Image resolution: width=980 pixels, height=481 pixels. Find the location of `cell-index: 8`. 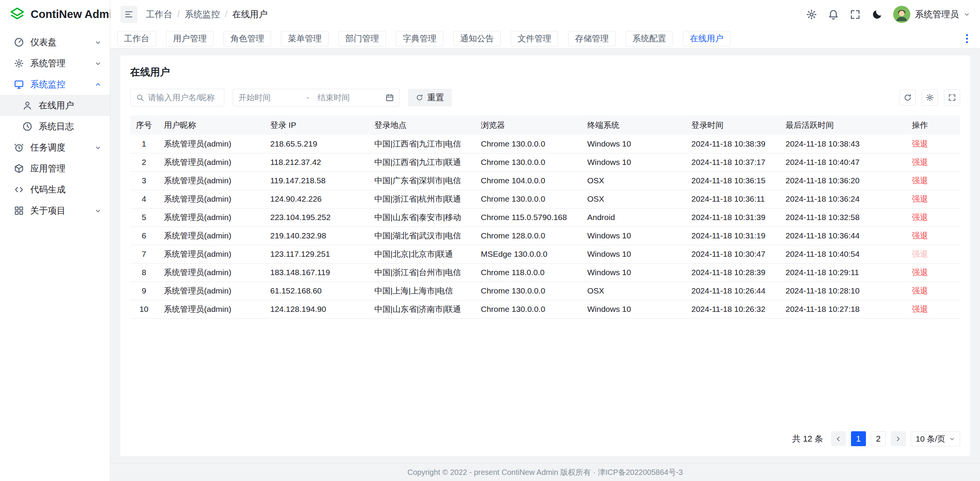

cell-index: 8 is located at coordinates (144, 272).